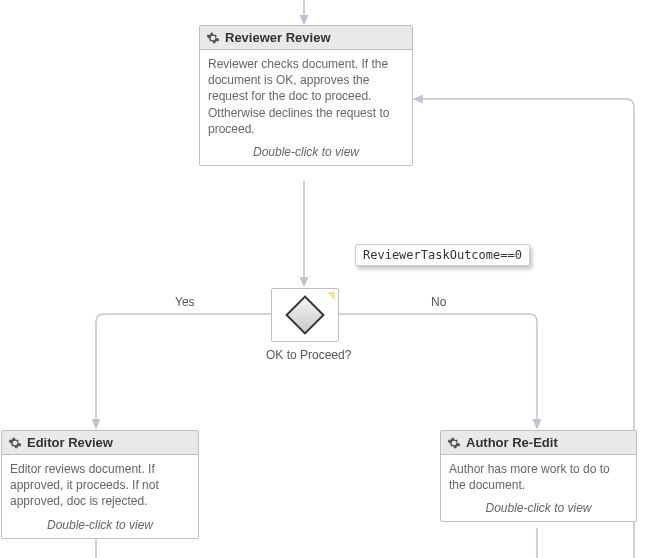  What do you see at coordinates (100, 443) in the screenshot?
I see `task-header: Editor Review` at bounding box center [100, 443].